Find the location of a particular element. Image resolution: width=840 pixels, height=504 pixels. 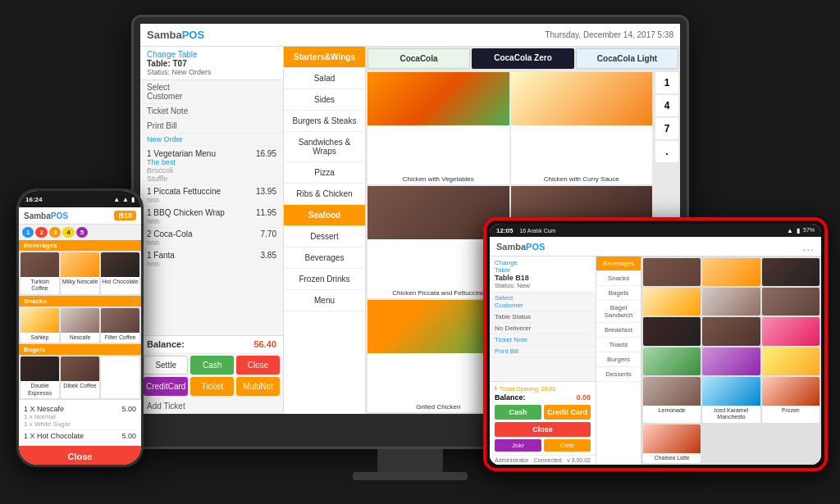

add-ticket-btn: Add Ticket is located at coordinates (212, 406).